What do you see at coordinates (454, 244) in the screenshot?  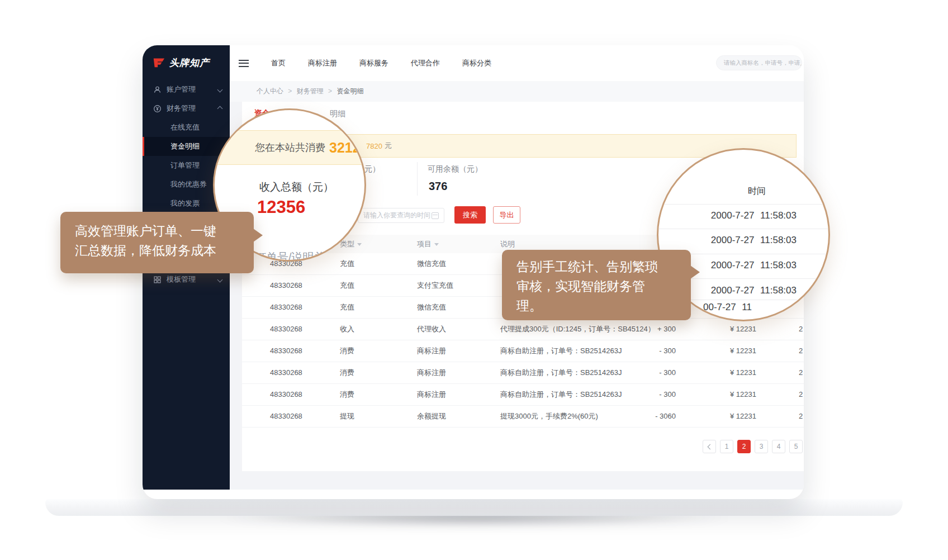 I see `column-header-project: 项目` at bounding box center [454, 244].